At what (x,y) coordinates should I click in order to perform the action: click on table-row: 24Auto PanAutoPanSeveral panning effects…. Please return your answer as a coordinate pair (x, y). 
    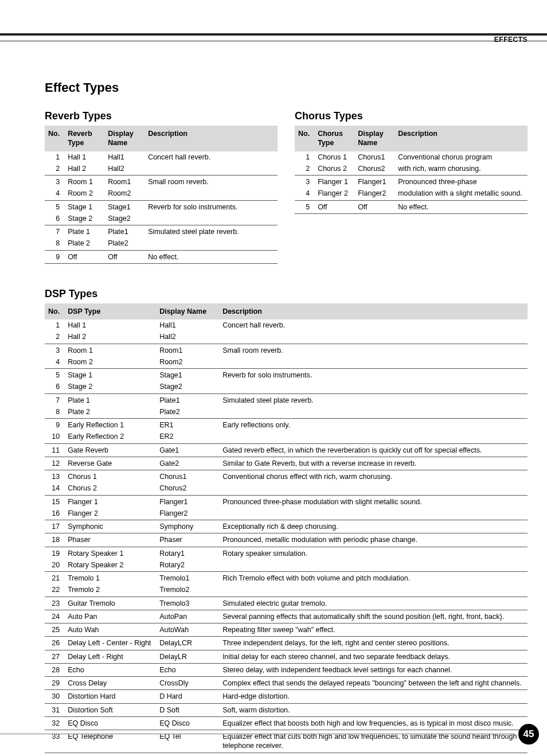
    Looking at the image, I should click on (286, 616).